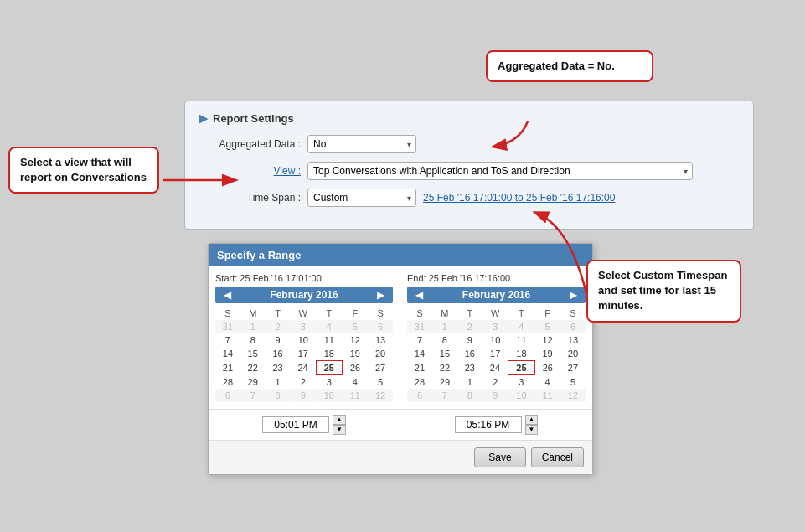  I want to click on right-time-input, so click(488, 425).